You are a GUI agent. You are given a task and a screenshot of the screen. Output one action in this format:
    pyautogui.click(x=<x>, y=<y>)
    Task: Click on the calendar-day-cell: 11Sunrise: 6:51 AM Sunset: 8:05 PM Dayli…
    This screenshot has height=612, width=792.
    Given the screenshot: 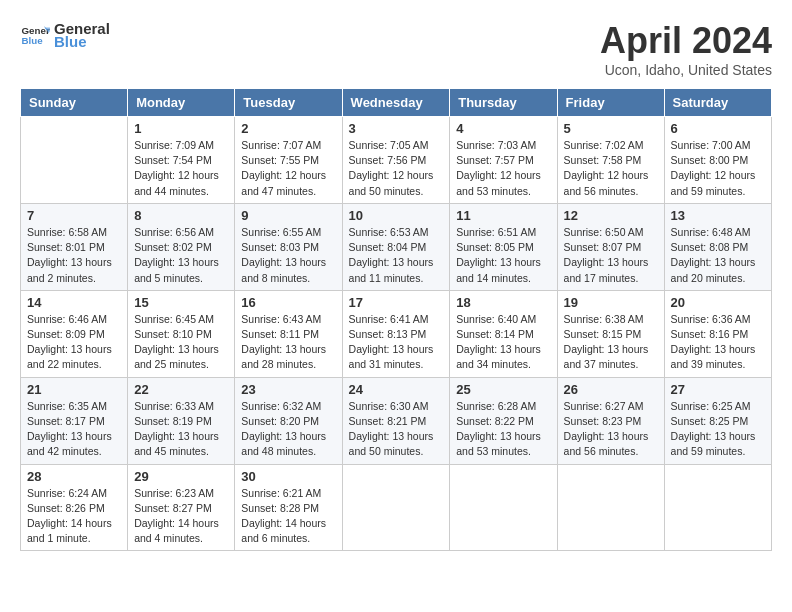 What is the action you would take?
    pyautogui.click(x=504, y=246)
    